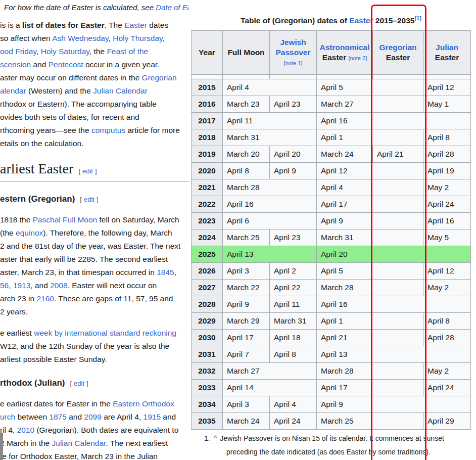  What do you see at coordinates (331, 422) in the screenshot?
I see `table-row-2035: 2035March 24April 24March 25April 29` at bounding box center [331, 422].